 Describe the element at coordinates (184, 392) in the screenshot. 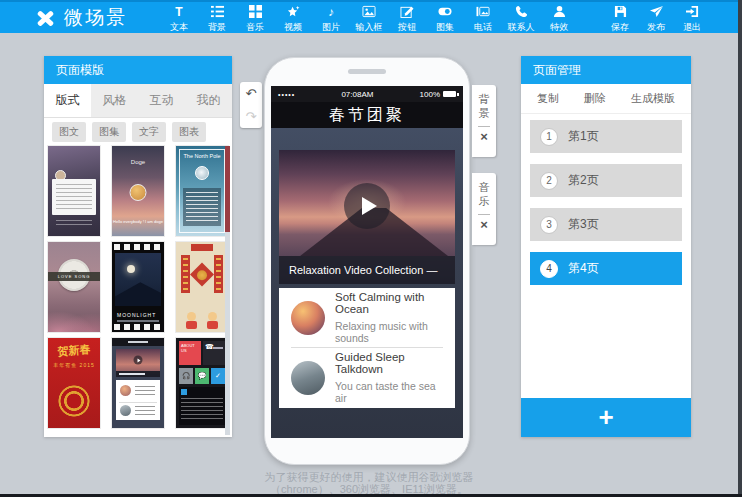

I see `blue-square-icon` at that location.